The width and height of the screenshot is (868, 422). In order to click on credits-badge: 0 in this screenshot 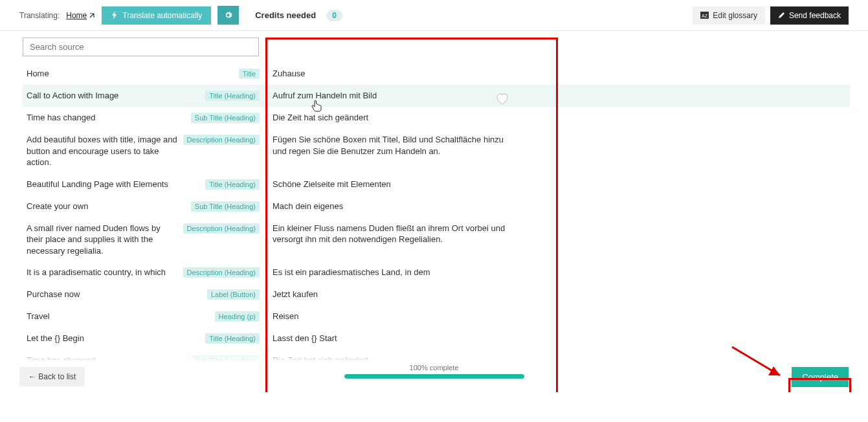, I will do `click(334, 16)`.